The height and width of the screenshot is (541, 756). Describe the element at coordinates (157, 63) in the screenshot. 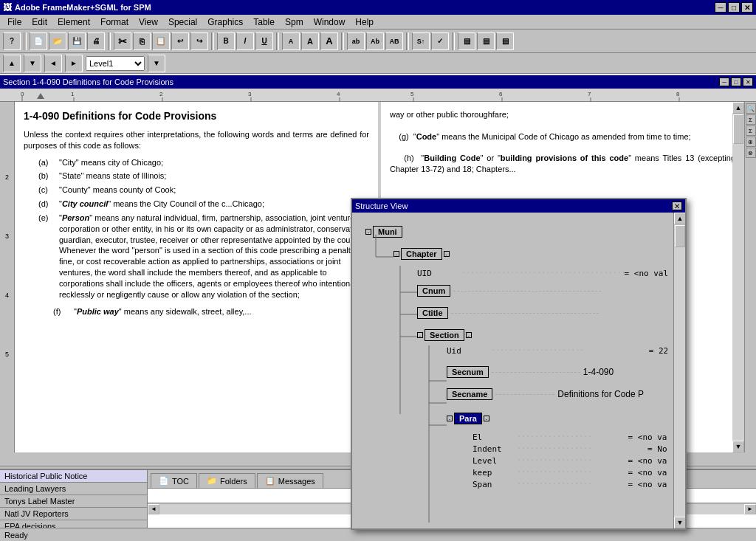

I see `dropdown-btn: ▼` at that location.